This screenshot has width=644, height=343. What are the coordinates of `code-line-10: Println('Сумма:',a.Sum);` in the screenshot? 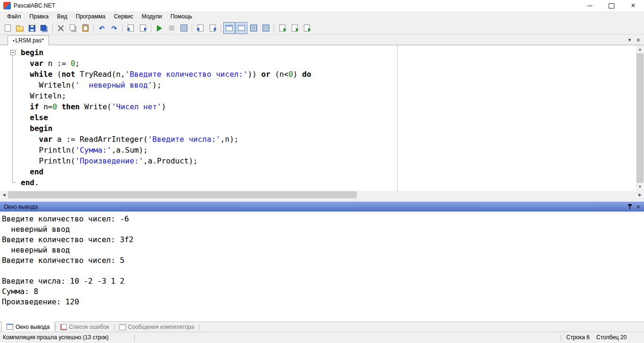 It's located at (328, 150).